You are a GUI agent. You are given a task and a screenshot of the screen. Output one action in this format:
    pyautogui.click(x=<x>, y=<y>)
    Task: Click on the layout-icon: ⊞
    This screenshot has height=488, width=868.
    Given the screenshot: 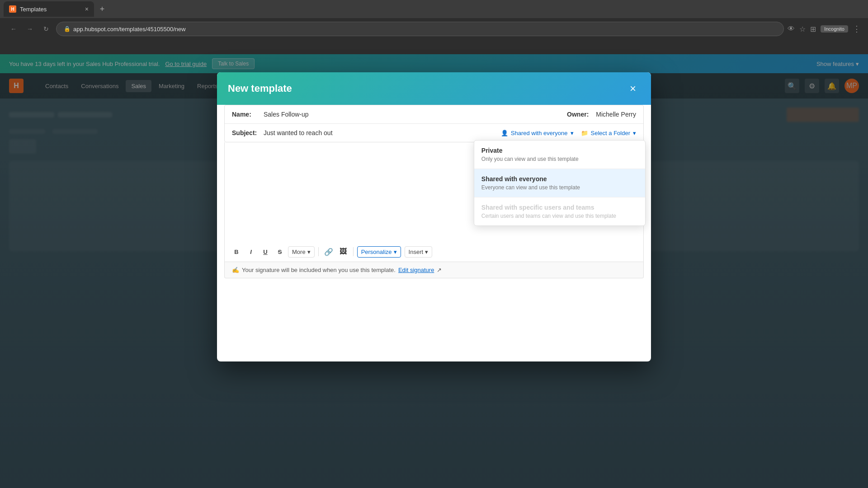 What is the action you would take?
    pyautogui.click(x=813, y=29)
    